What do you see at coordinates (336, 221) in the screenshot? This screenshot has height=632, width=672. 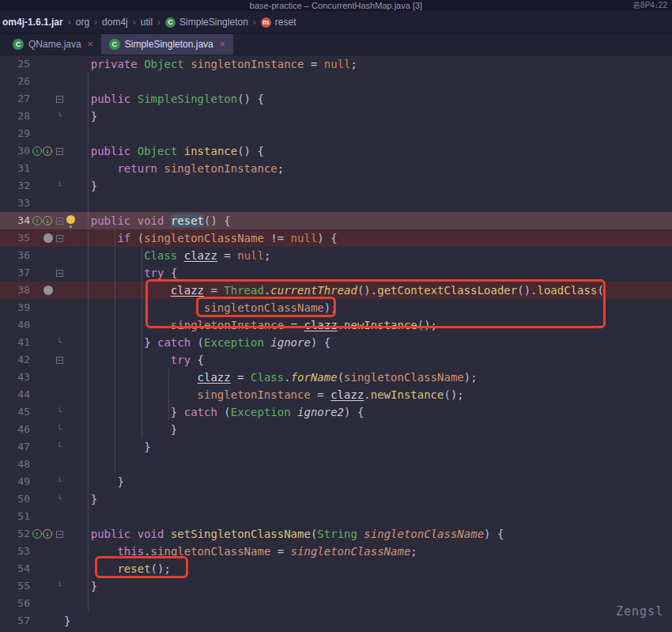 I see `code-line: 34↑↓ public void reset() {` at bounding box center [336, 221].